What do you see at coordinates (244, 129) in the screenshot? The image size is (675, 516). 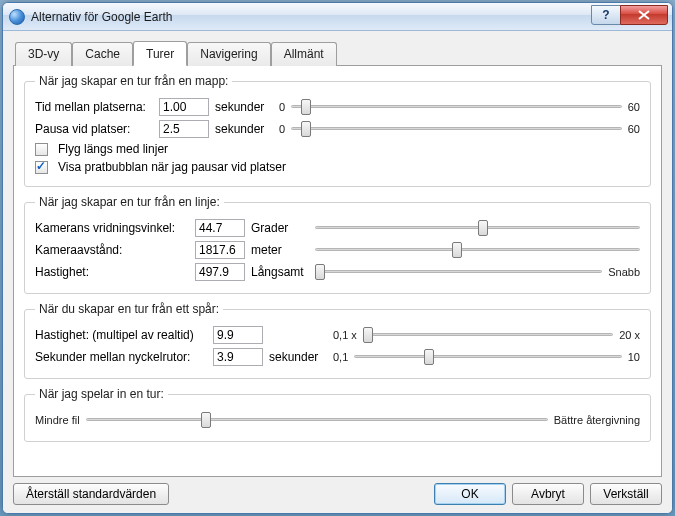 I see `unit-pause-at: sekunder` at bounding box center [244, 129].